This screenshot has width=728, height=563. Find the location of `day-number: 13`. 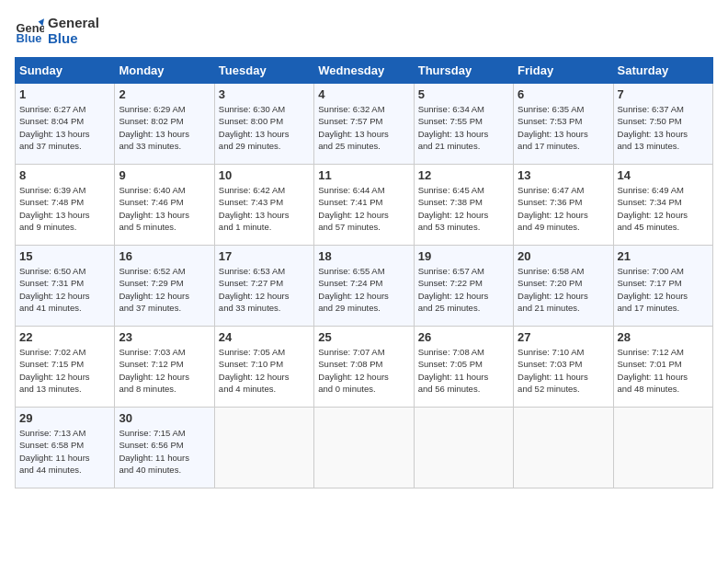

day-number: 13 is located at coordinates (563, 175).